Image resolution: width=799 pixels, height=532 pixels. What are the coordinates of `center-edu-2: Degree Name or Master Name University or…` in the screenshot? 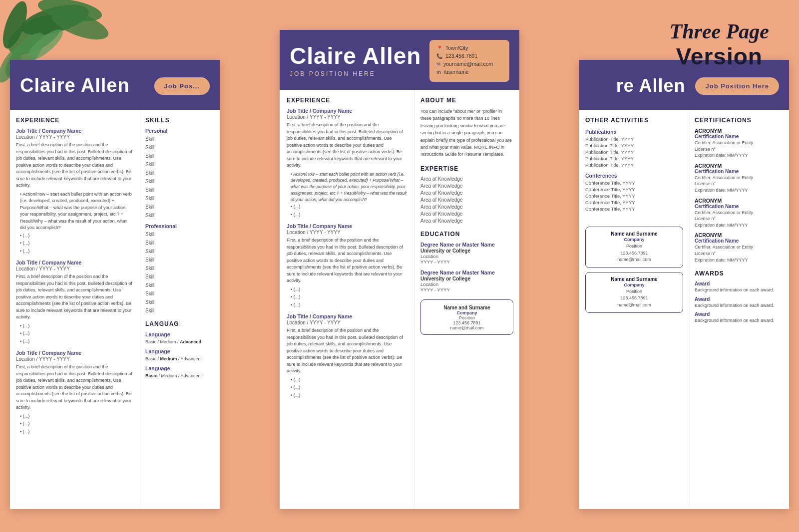 It's located at (467, 281).